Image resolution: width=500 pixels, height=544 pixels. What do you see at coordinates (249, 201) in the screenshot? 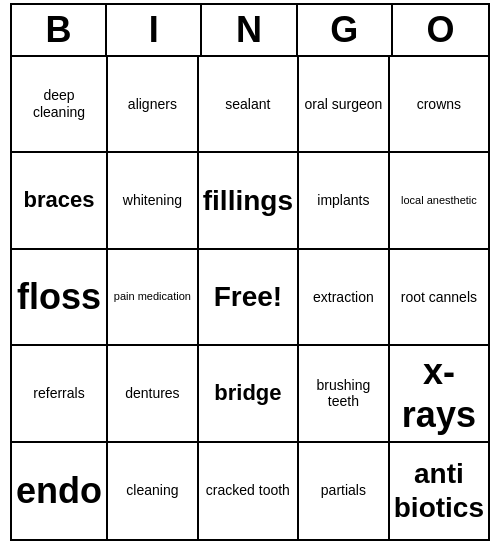
I see `bingo-cell: fillings` at bounding box center [249, 201].